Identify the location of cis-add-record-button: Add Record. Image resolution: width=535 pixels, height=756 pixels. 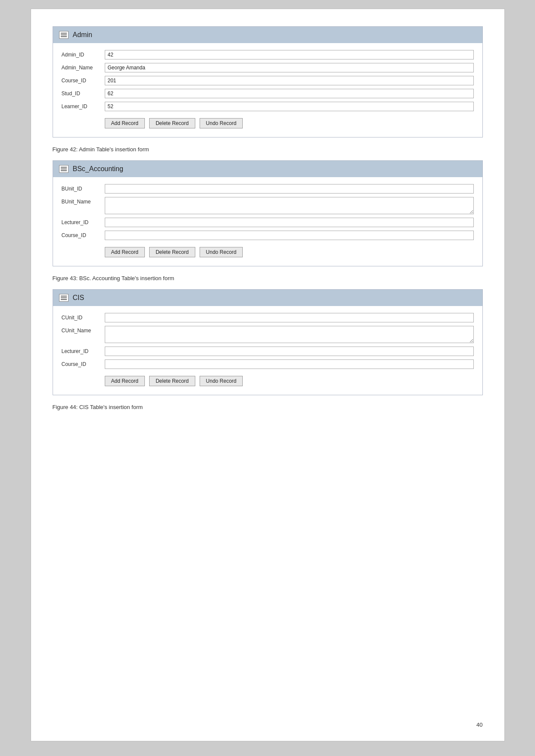
(125, 381).